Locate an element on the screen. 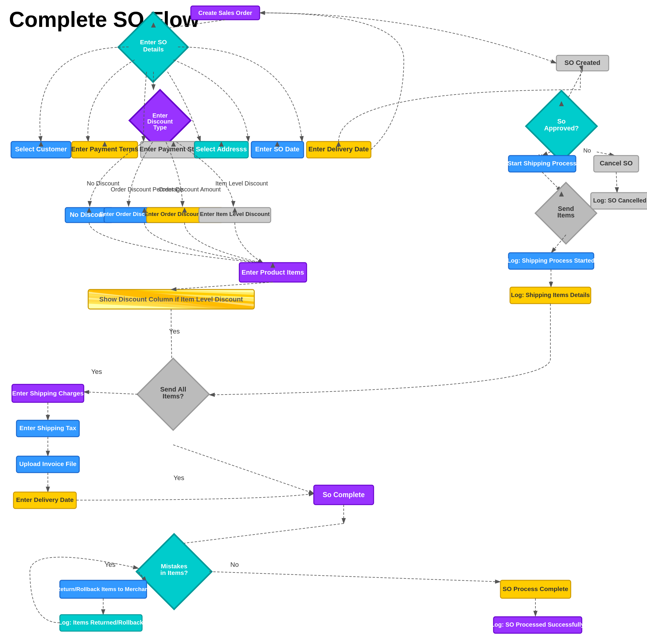  log-shipping-started-label: Log: Shipping Process Started is located at coordinates (551, 261).